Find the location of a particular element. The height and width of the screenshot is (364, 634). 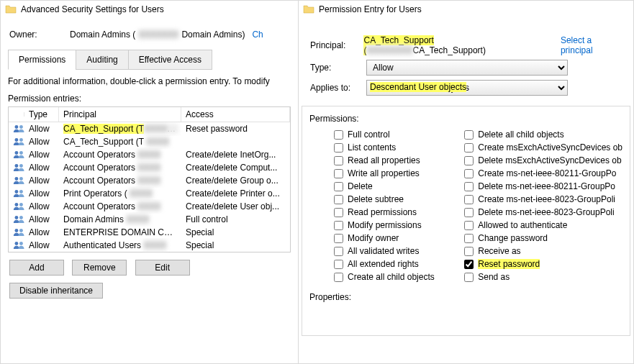

applies-select: Descendant User objects is located at coordinates (467, 88).